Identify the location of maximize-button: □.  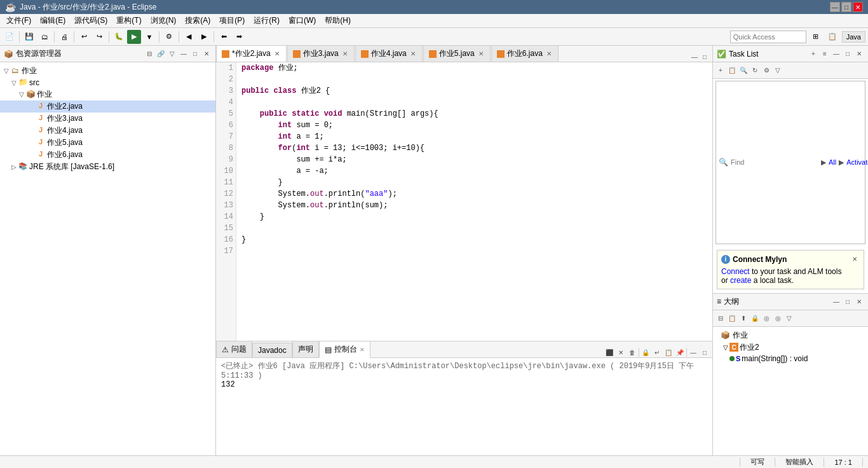
(846, 7).